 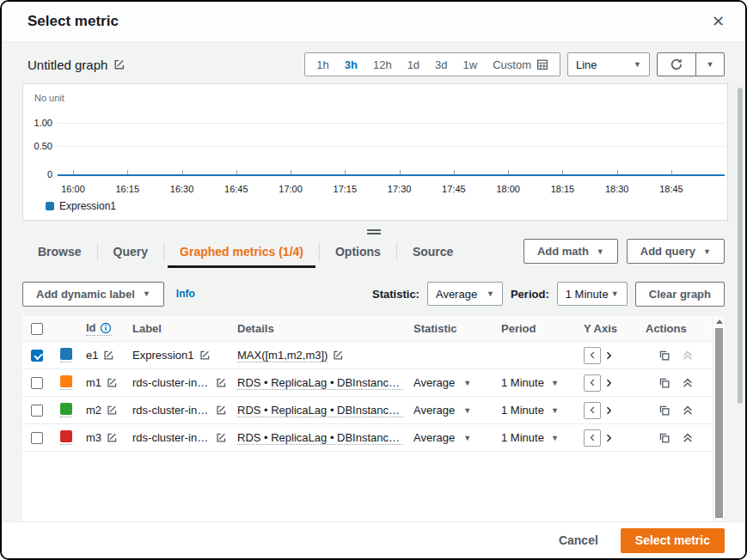 What do you see at coordinates (521, 65) in the screenshot?
I see `range-custom: Custom` at bounding box center [521, 65].